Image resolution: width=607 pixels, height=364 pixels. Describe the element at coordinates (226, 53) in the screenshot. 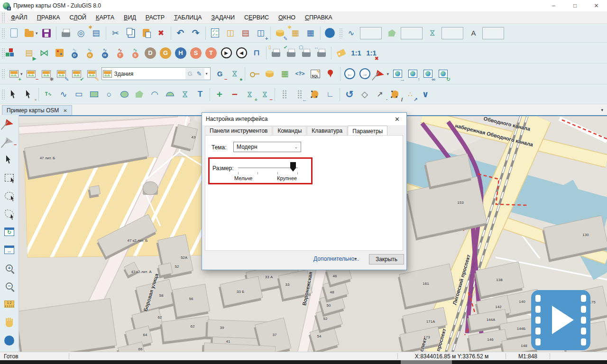

I see `play-animation-button: ▶` at that location.